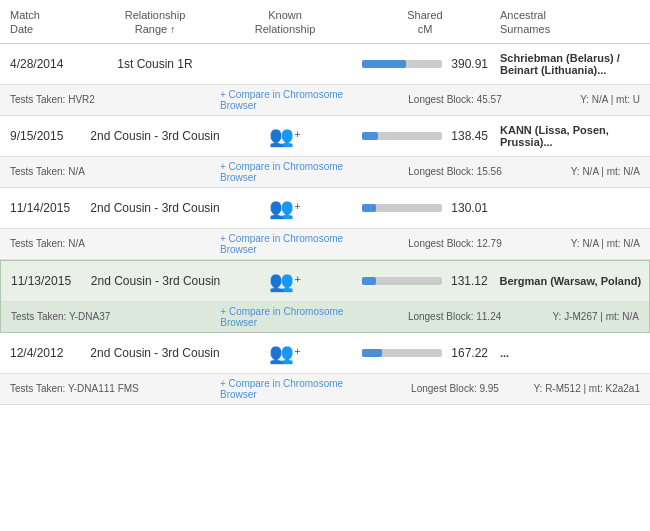 Image resolution: width=650 pixels, height=531 pixels. Describe the element at coordinates (425, 281) in the screenshot. I see `match-shared-cm: 131.12` at that location.